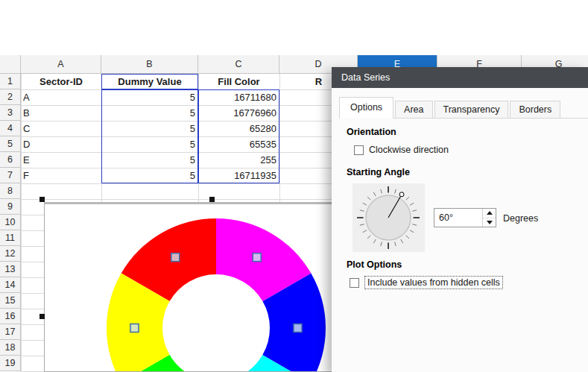 The height and width of the screenshot is (372, 588). Describe the element at coordinates (61, 97) in the screenshot. I see `cell-A2: A` at that location.